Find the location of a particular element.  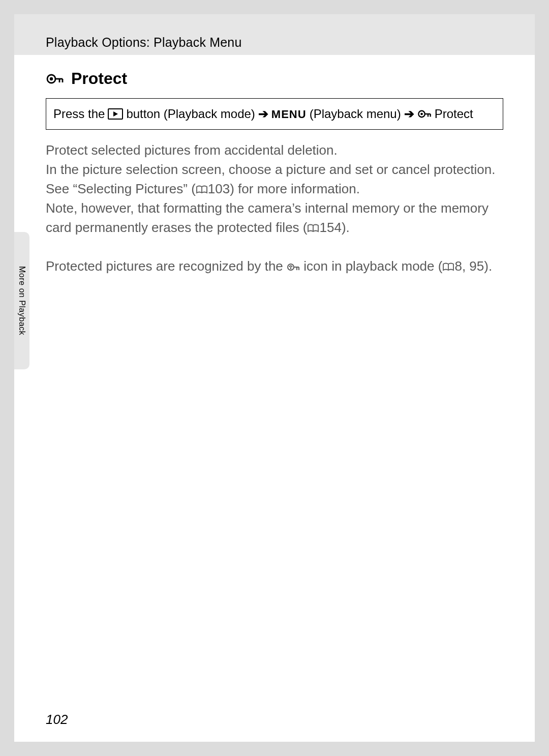

body-line: Protected pictures are recognized by the is located at coordinates (166, 266).